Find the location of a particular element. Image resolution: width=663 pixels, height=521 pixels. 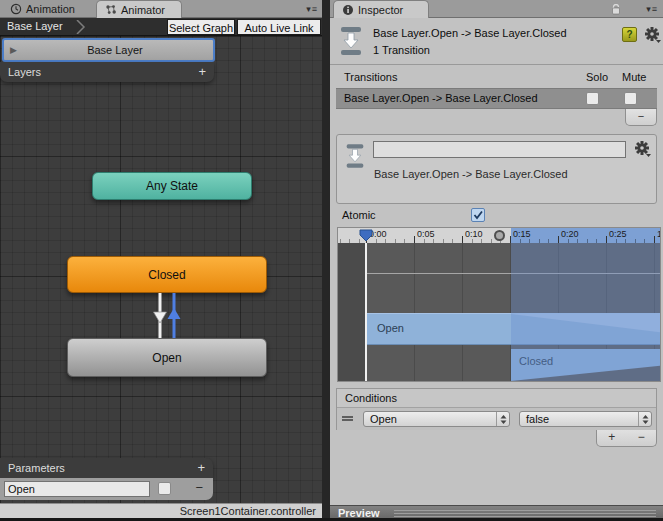

transition-arrows is located at coordinates (168, 316).